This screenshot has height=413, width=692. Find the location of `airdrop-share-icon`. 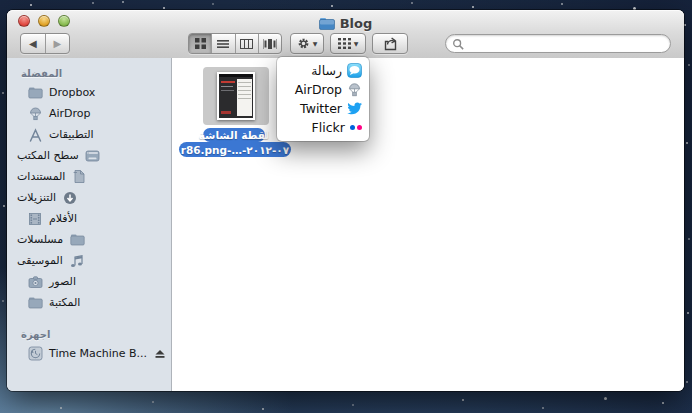

airdrop-share-icon is located at coordinates (354, 90).